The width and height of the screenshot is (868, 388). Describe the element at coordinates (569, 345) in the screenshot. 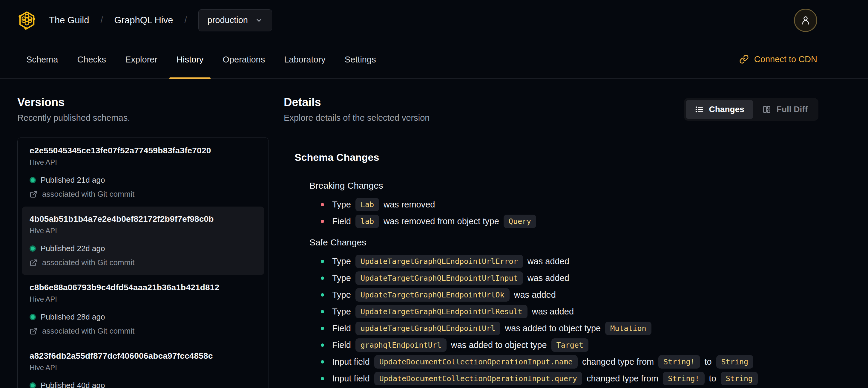

I see `schema-change-row: FieldgraphqlEndpointUrlwas added to obje…` at that location.